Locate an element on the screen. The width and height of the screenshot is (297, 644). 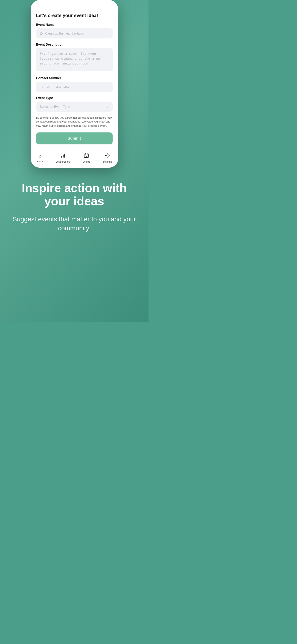
event-description-field-group: Event Description is located at coordinates (74, 57).